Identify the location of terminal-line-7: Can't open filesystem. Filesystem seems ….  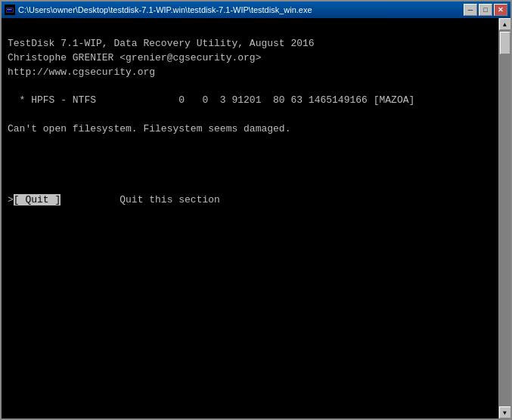
(149, 128).